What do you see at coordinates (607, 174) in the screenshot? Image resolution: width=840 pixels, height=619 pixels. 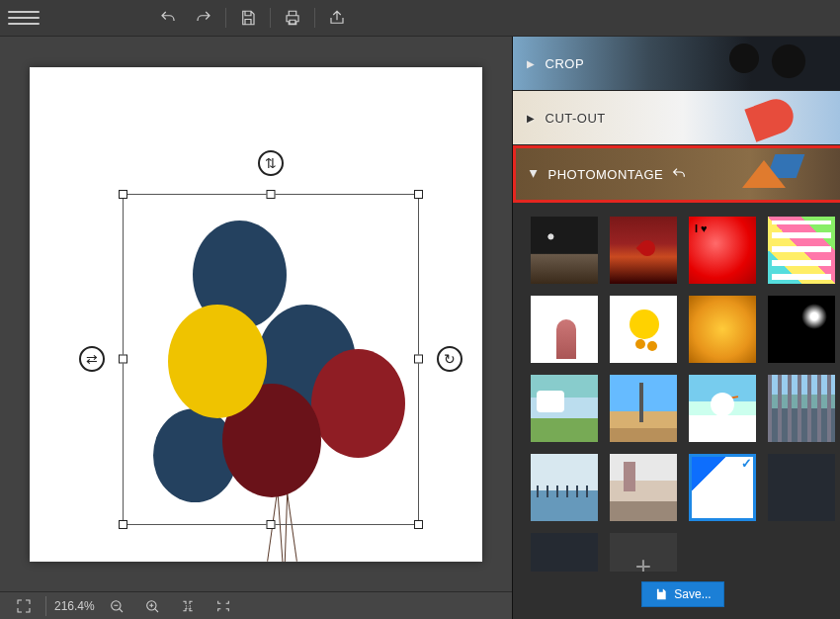 I see `panel-label: PHOTOMONTAGE` at bounding box center [607, 174].